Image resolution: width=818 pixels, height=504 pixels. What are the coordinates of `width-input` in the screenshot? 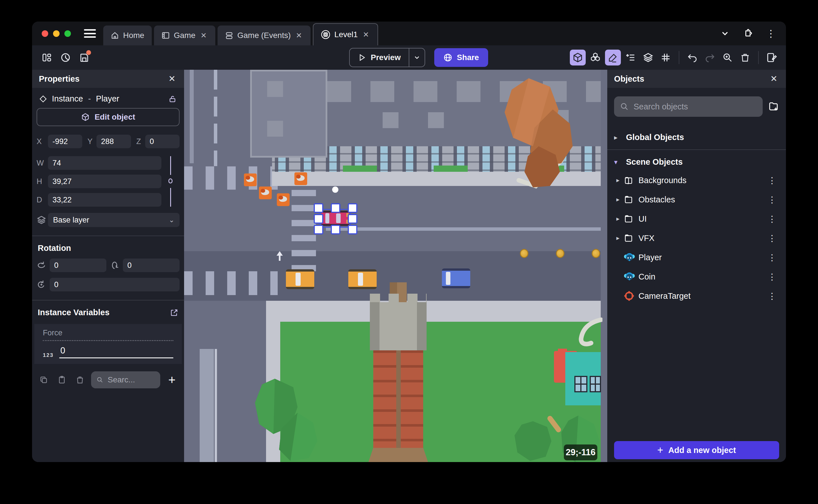 It's located at (105, 163).